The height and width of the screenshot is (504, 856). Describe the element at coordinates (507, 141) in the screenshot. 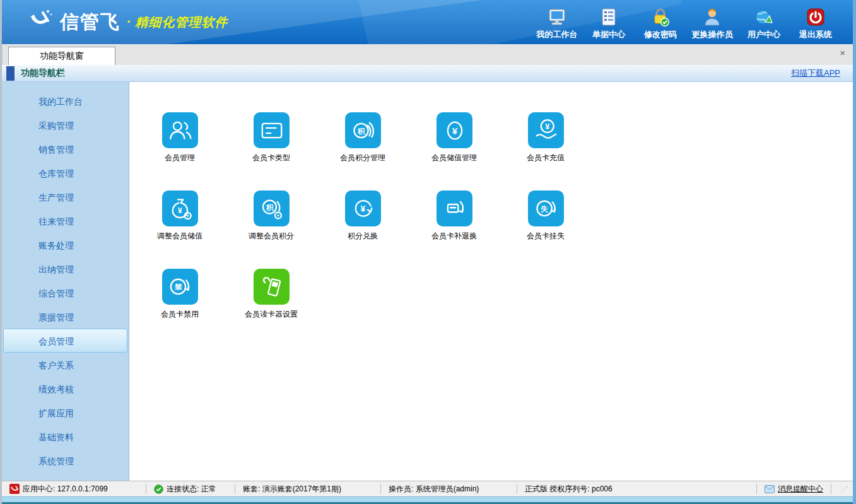

I see `tile-row-1: 会员管理 会员卡类型` at that location.